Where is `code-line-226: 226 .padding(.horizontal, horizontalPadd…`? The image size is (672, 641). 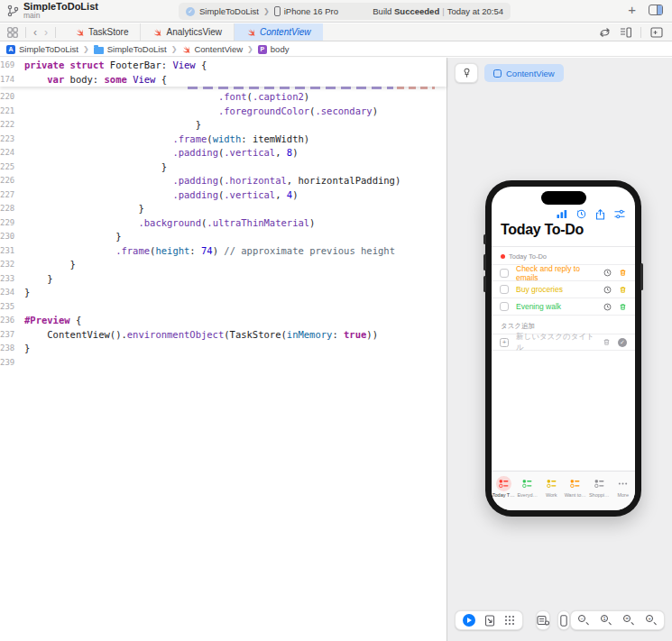
code-line-226: 226 .padding(.horizontal, horizontalPadd… is located at coordinates (224, 181).